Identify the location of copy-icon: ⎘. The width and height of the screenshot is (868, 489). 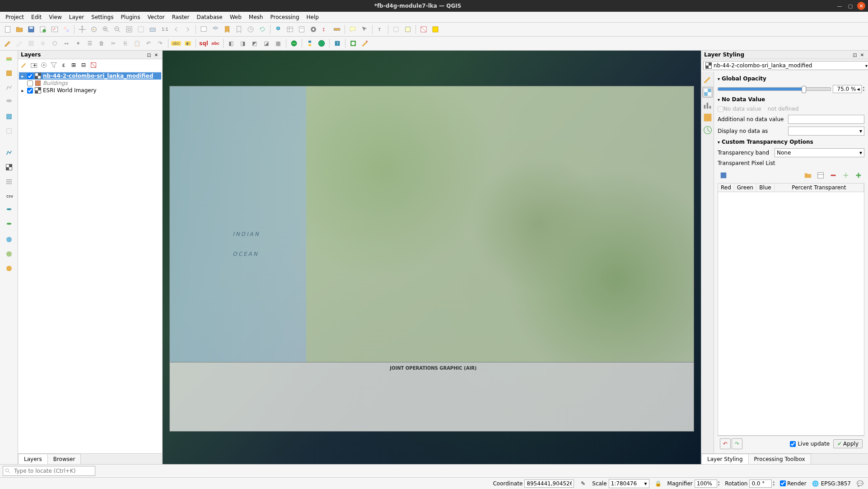
(125, 43).